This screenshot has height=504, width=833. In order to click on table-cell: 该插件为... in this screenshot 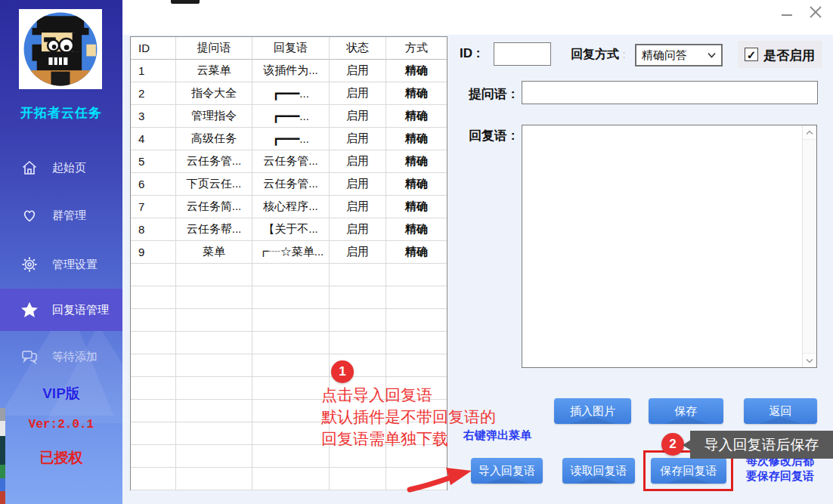, I will do `click(291, 71)`.